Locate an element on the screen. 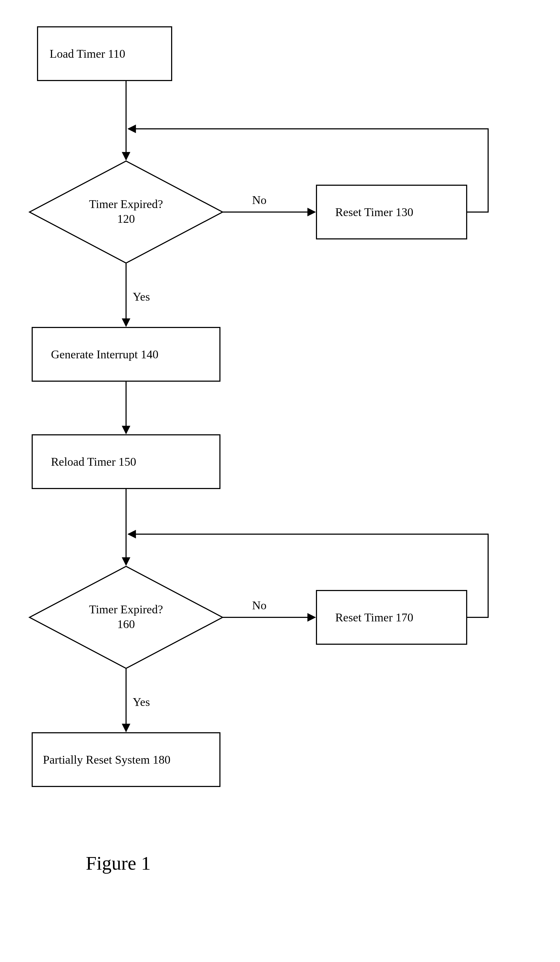 The width and height of the screenshot is (560, 962). node-reload-timer-label: Reload Timer is located at coordinates (83, 462).